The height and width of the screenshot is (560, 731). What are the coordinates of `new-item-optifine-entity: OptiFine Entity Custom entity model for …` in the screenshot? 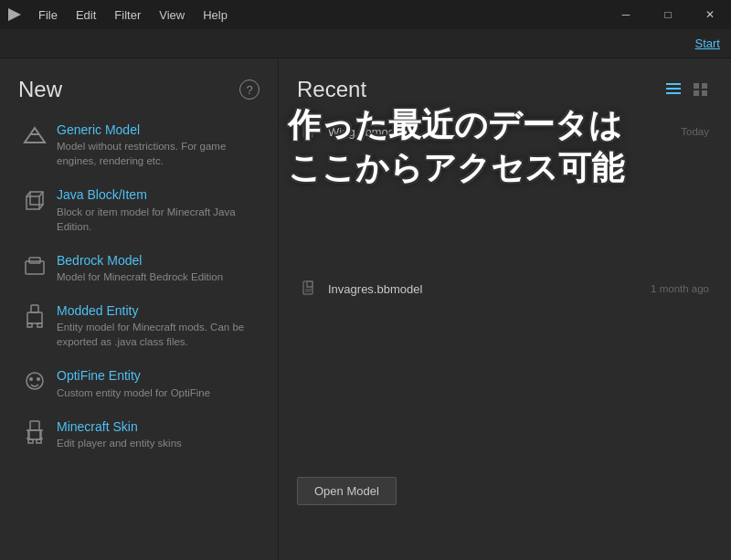 It's located at (139, 384).